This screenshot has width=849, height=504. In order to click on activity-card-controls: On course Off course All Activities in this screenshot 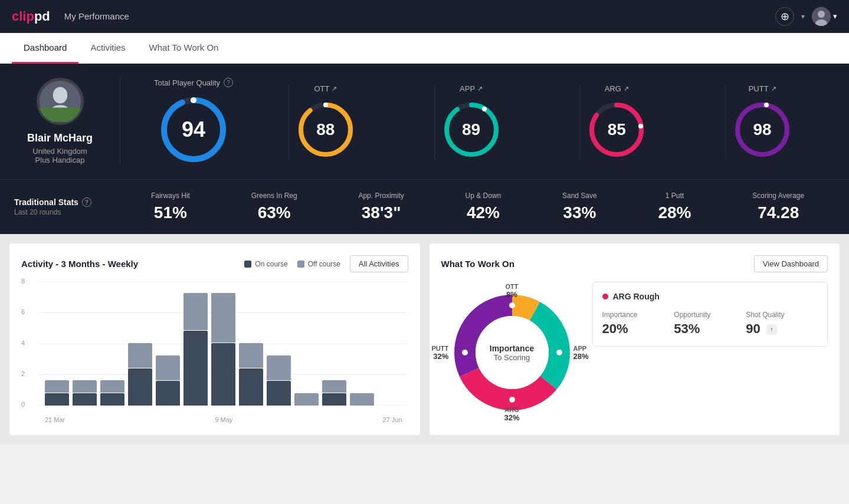, I will do `click(326, 264)`.